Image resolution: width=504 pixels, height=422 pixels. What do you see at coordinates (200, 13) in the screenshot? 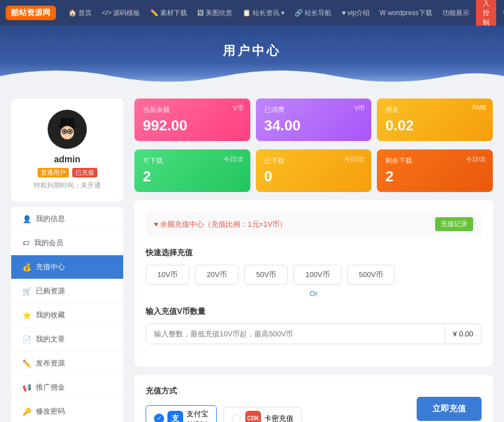
I see `gallery-icon: 🖼` at bounding box center [200, 13].